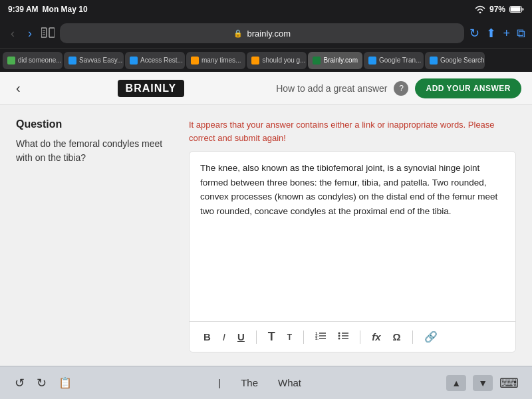 This screenshot has width=532, height=399. I want to click on battery-icon, so click(517, 9).